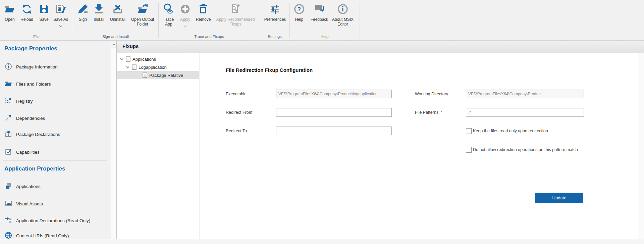 The width and height of the screenshot is (644, 244). Describe the element at coordinates (55, 160) in the screenshot. I see `sidebar-divider` at that location.